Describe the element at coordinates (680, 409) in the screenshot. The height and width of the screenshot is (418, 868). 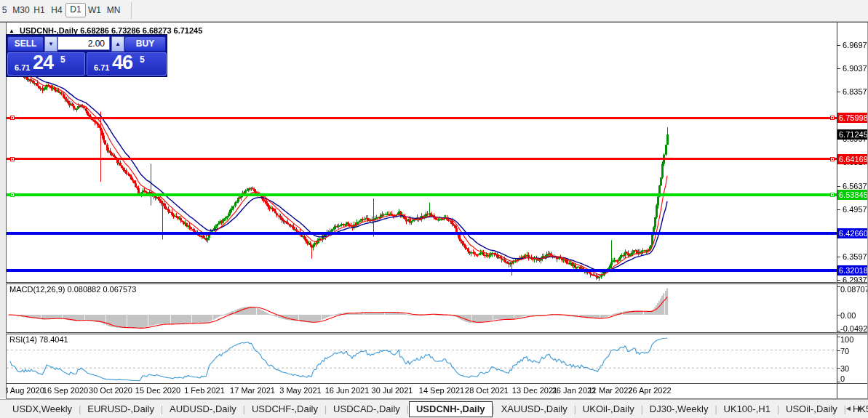
I see `chart-tab-dj30weekly: DJ30-,Weekly` at that location.